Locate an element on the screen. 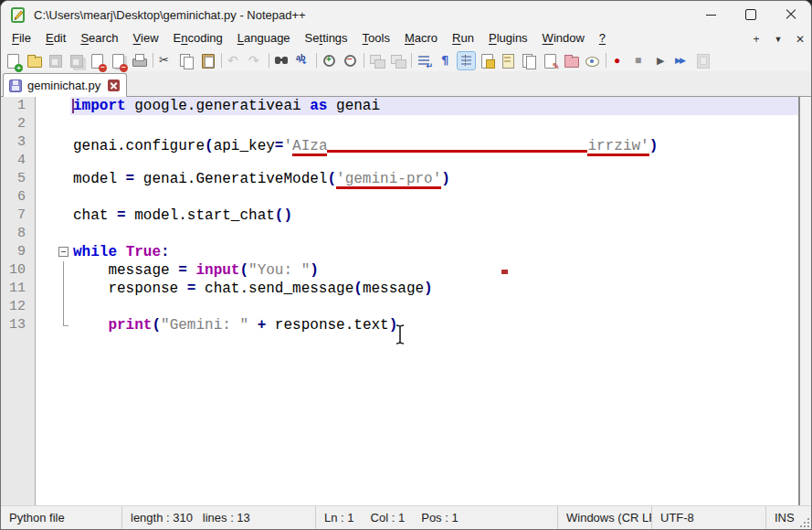 Image resolution: width=812 pixels, height=530 pixels. redacted-mark is located at coordinates (504, 272).